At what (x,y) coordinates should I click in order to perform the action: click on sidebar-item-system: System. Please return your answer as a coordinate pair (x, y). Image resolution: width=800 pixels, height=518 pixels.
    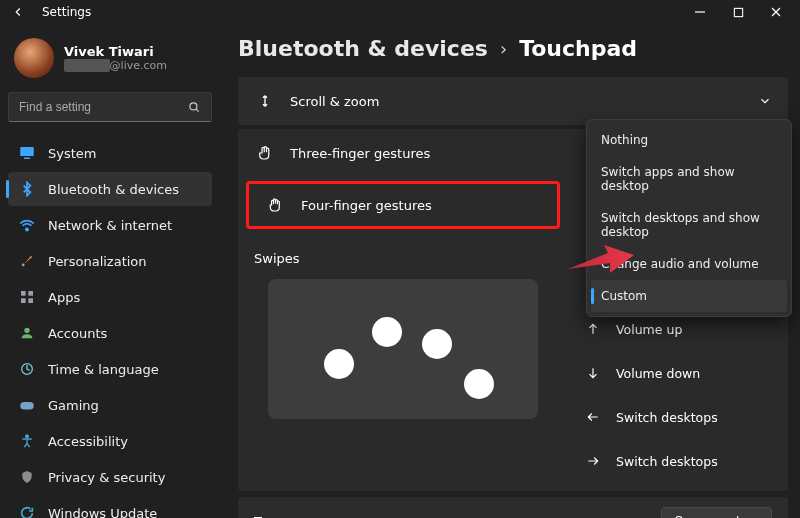
    Looking at the image, I should click on (110, 153).